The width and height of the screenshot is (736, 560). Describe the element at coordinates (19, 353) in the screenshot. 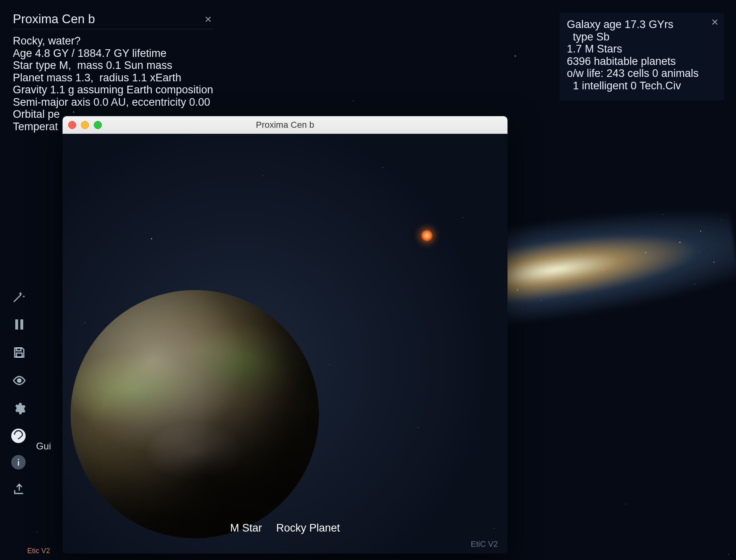

I see `save-icon` at that location.